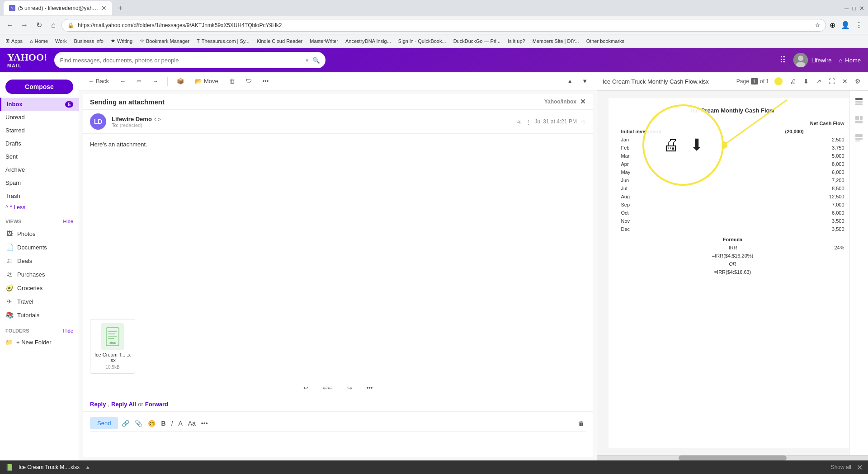 Image resolution: width=868 pixels, height=474 pixels. I want to click on bottom-close-btn: ✕, so click(860, 467).